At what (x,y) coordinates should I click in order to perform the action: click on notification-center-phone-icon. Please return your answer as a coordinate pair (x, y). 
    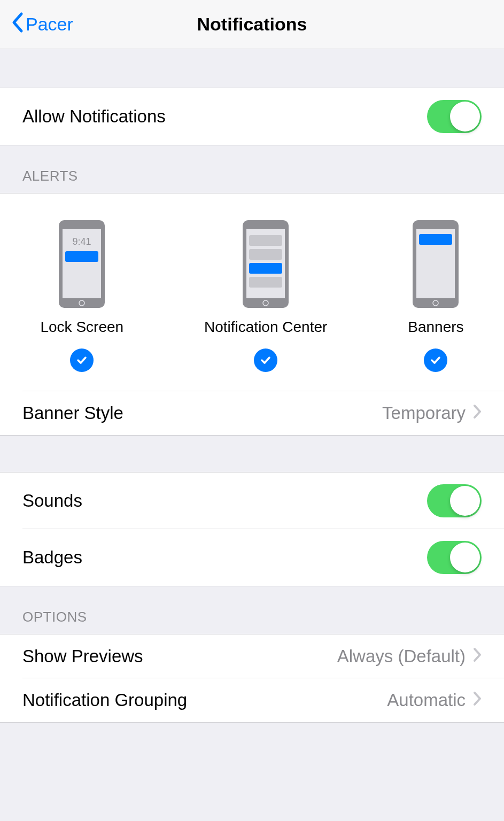
    Looking at the image, I should click on (266, 264).